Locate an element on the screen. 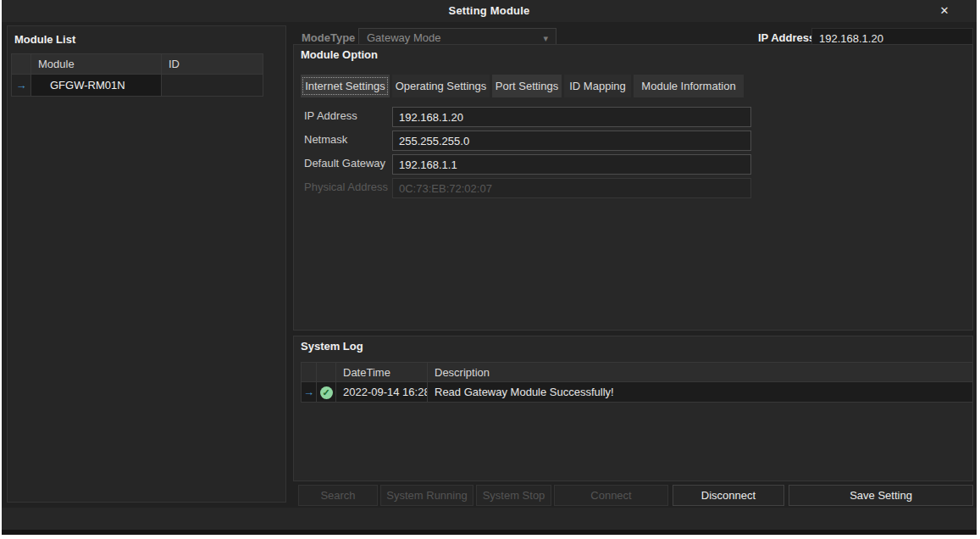  modetype-label: ModeType is located at coordinates (329, 37).